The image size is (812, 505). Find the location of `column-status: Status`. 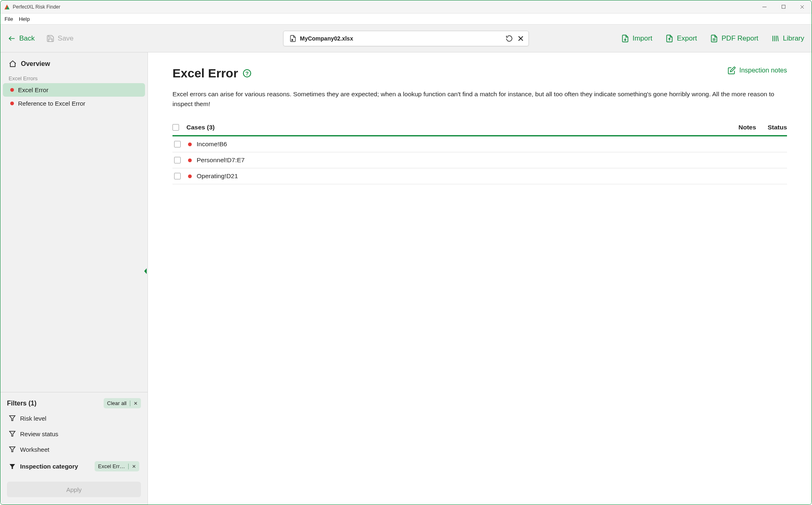

column-status: Status is located at coordinates (778, 127).